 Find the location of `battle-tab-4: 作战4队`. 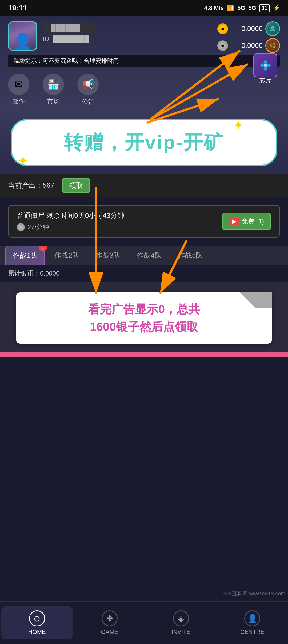

battle-tab-4: 作战4队 is located at coordinates (149, 255).